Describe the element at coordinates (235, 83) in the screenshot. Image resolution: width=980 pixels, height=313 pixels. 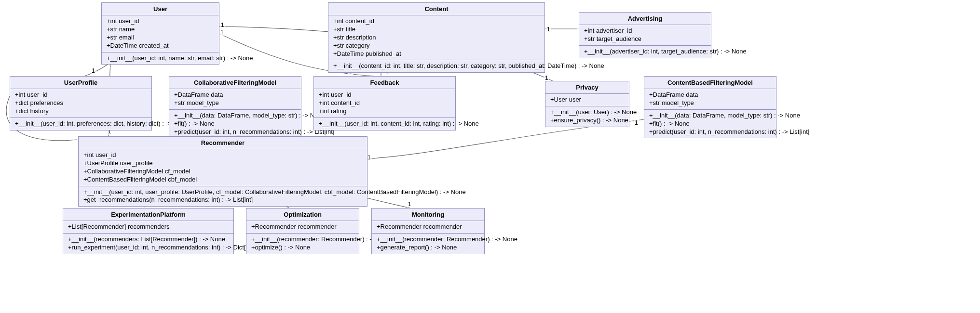
I see `class-title: CollaborativeFilteringModel` at that location.